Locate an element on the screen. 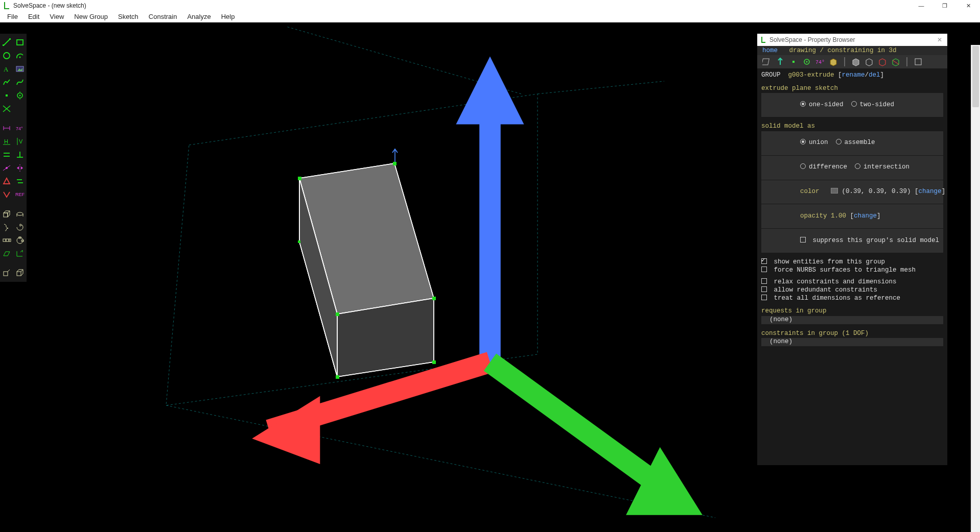 The width and height of the screenshot is (980, 532). menu-view: View is located at coordinates (57, 16).